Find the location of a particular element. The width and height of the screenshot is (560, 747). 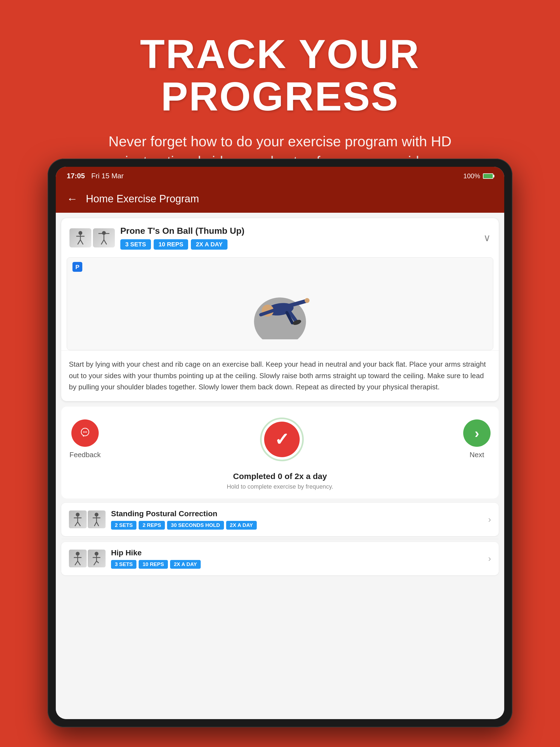

list-item-2-thumbnails is located at coordinates (87, 559).